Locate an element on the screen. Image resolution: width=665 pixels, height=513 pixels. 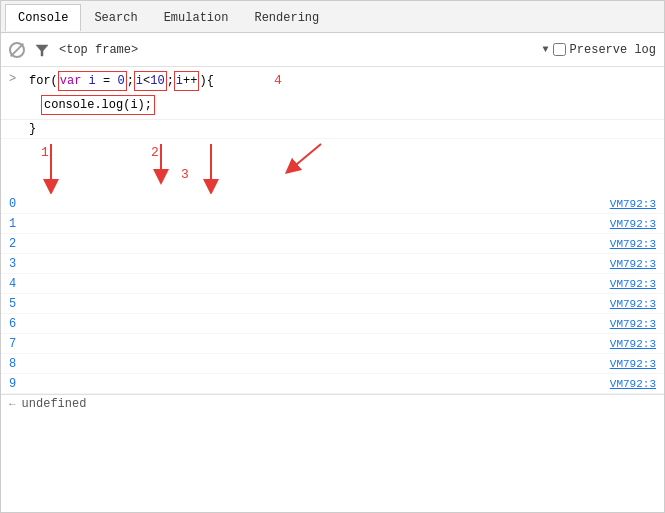
output-num-8: 8 is located at coordinates (24, 364).